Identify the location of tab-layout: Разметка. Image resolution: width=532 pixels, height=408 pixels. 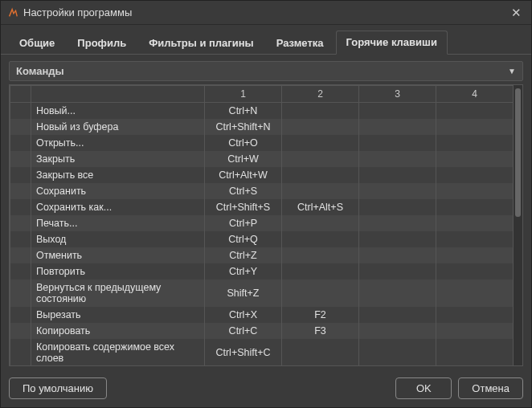
(301, 43).